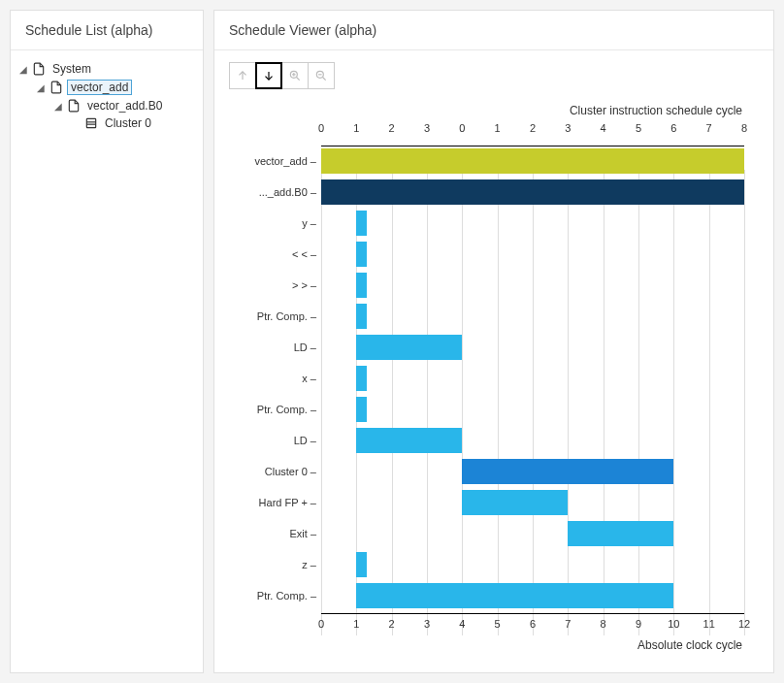 The height and width of the screenshot is (683, 784). I want to click on top-axis-tick: 8, so click(744, 128).